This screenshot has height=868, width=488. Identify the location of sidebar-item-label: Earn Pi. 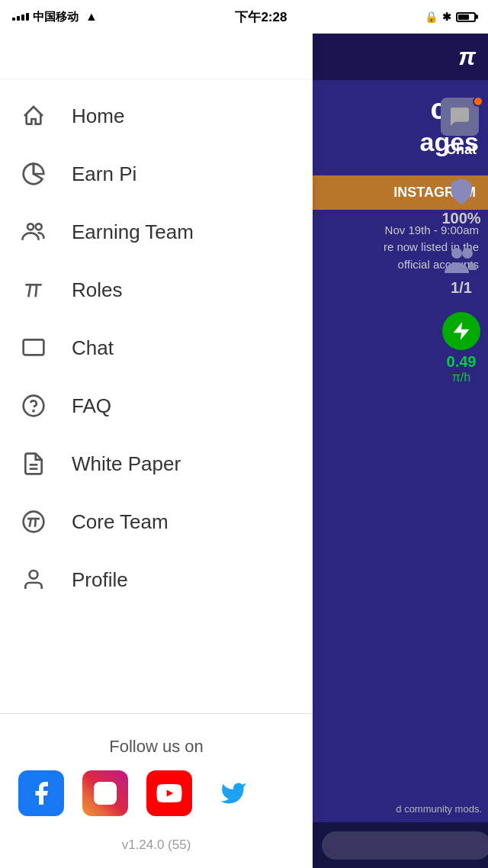
(104, 174).